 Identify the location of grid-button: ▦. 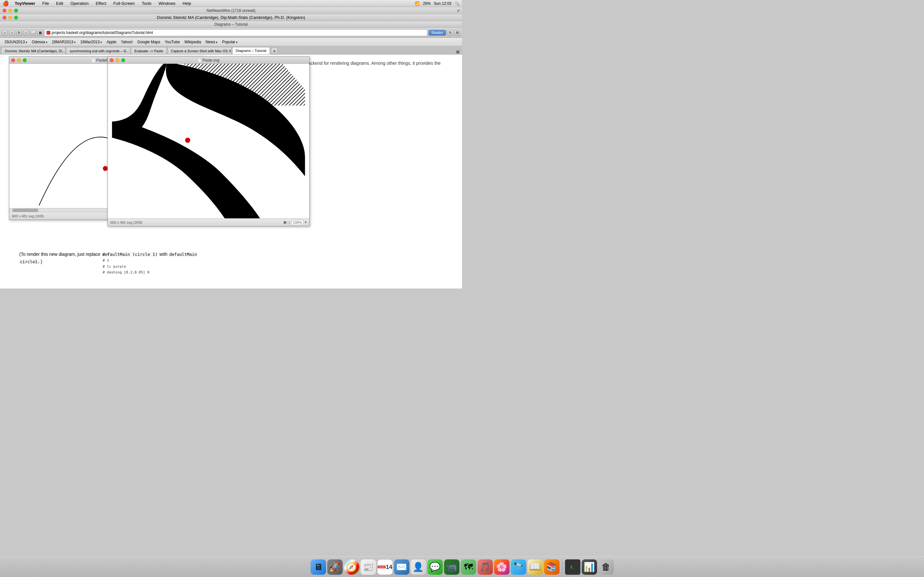
(40, 33).